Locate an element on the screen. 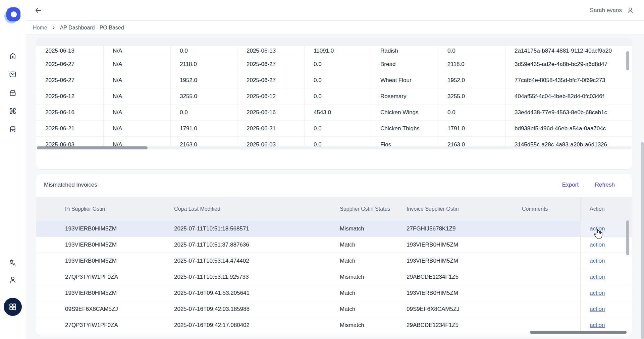  pi-supplier-gstin-cell: 27QP3TYIW1PF0ZA is located at coordinates (103, 277).